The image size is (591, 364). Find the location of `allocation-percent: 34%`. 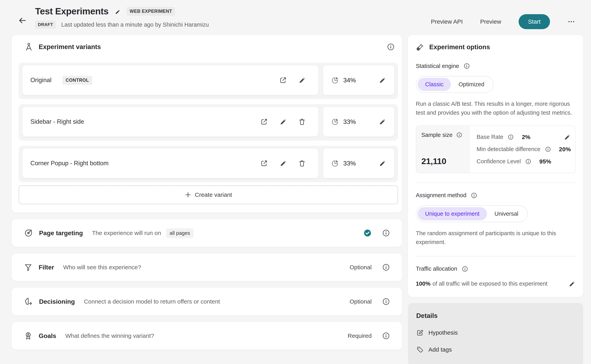

allocation-percent: 34% is located at coordinates (349, 80).